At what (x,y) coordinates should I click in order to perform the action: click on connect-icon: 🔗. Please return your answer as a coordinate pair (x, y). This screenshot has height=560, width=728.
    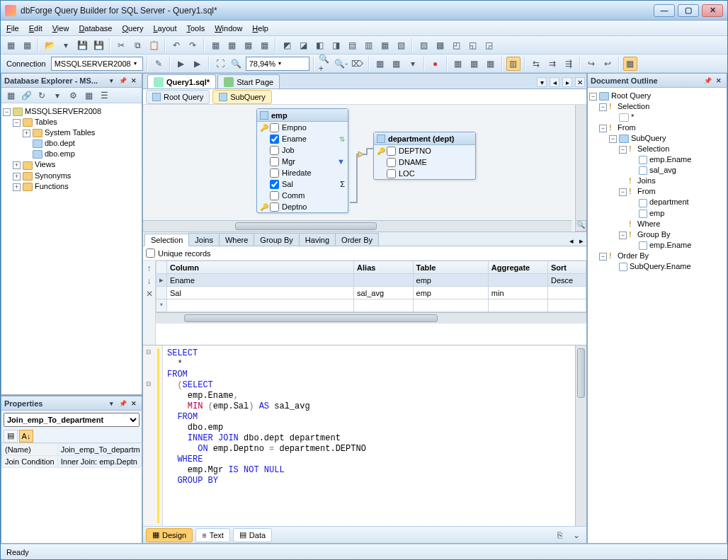
    Looking at the image, I should click on (26, 96).